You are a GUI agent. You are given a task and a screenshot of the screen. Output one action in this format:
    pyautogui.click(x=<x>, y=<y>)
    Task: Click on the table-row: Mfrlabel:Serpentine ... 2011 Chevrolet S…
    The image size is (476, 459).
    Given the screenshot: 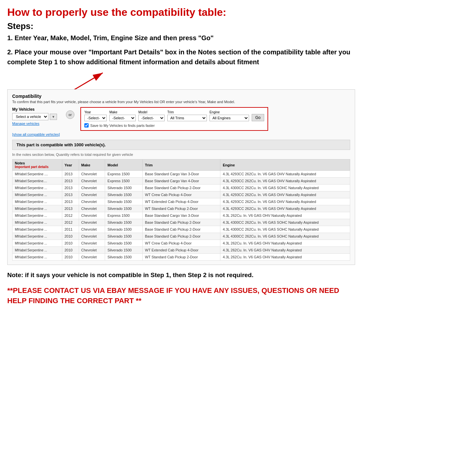 What is the action you would take?
    pyautogui.click(x=181, y=229)
    